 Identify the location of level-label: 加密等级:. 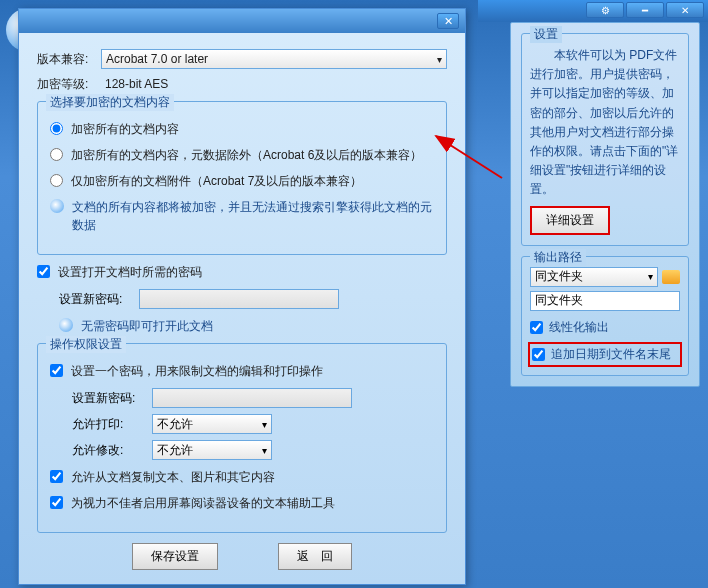
(69, 84).